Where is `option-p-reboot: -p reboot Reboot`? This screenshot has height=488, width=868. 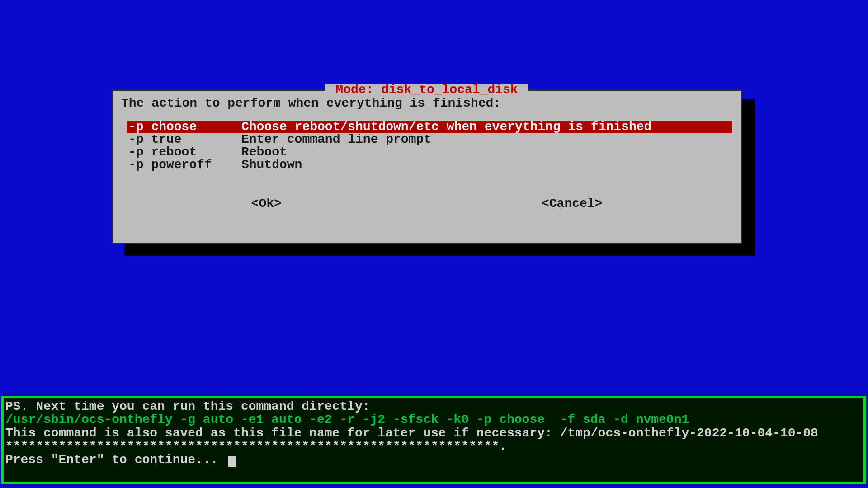
option-p-reboot: -p reboot Reboot is located at coordinates (429, 152).